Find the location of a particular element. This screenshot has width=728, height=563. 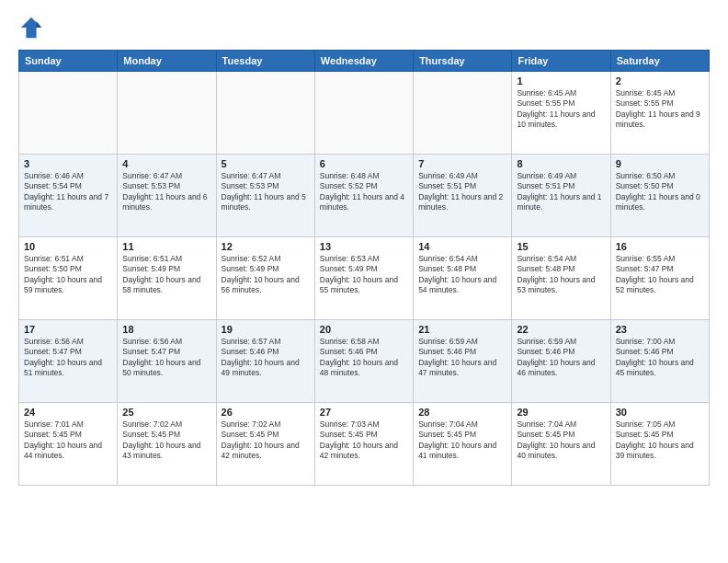

day-number: 3 is located at coordinates (68, 164).